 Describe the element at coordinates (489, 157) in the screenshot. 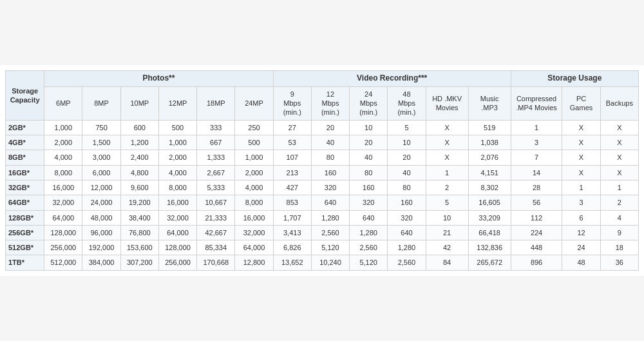

I see `data-cell: 2,076` at that location.